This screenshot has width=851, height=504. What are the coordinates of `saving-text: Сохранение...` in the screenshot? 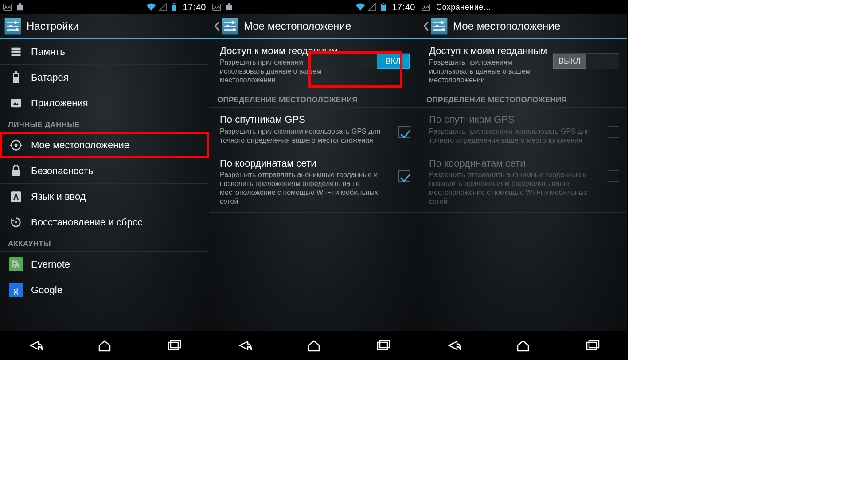 It's located at (464, 7).